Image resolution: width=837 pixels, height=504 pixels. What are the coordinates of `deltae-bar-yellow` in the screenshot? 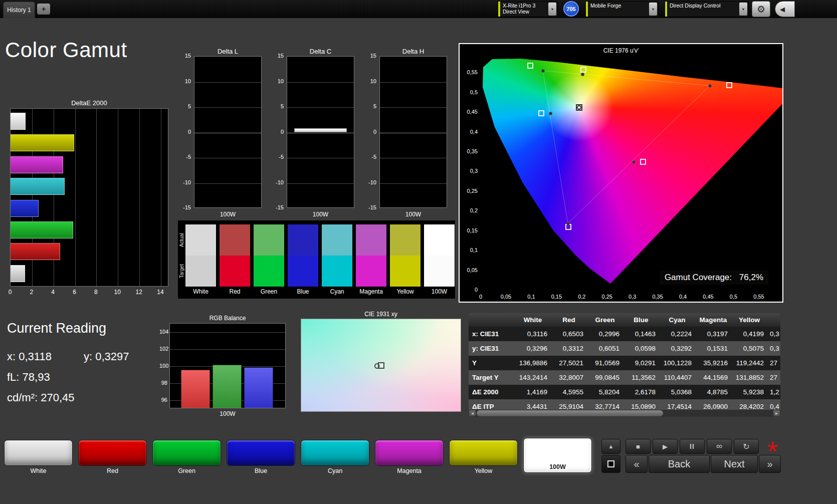 It's located at (42, 143).